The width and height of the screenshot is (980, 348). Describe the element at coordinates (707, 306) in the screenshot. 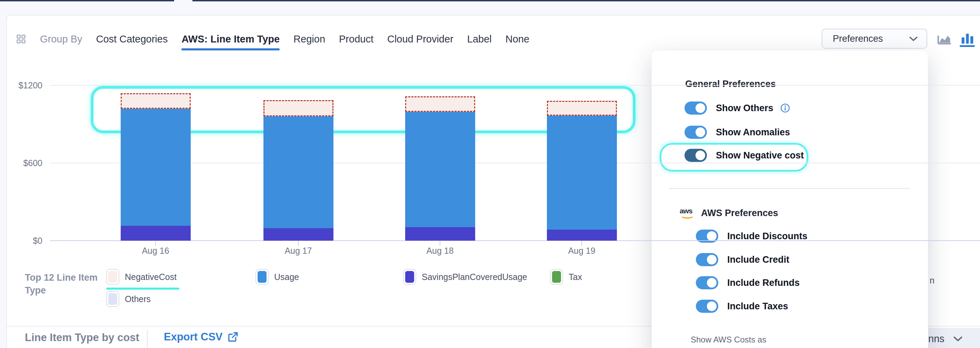

I see `toggle-include-taxes` at that location.